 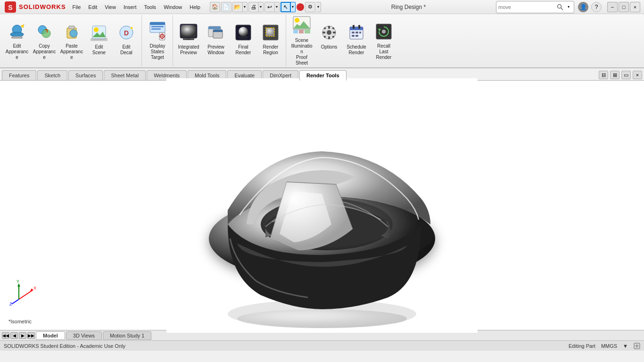 I want to click on units-expand: ▼, so click(x=625, y=346).